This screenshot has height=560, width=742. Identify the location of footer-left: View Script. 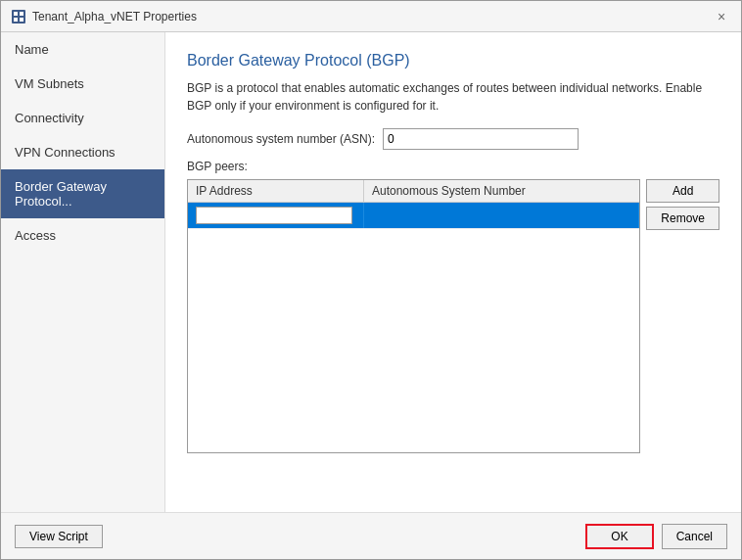
(59, 537).